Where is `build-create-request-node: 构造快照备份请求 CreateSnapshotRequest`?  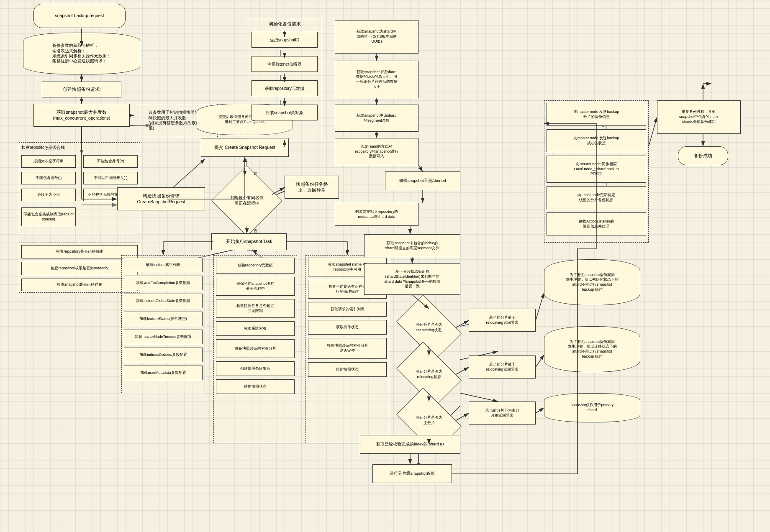 build-create-request-node: 构造快照备份请求 CreateSnapshotRequest is located at coordinates (161, 199).